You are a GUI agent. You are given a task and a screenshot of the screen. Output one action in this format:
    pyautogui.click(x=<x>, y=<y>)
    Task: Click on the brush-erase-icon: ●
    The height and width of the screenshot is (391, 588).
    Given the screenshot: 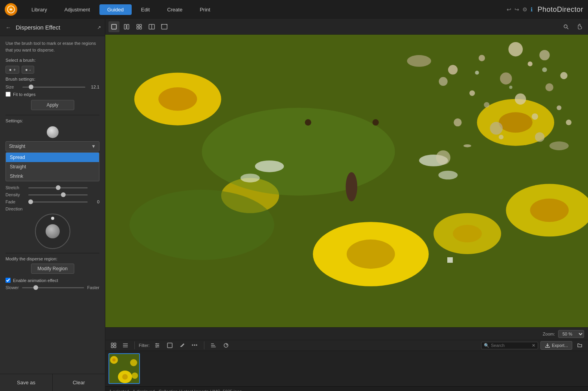 What is the action you would take?
    pyautogui.click(x=27, y=70)
    